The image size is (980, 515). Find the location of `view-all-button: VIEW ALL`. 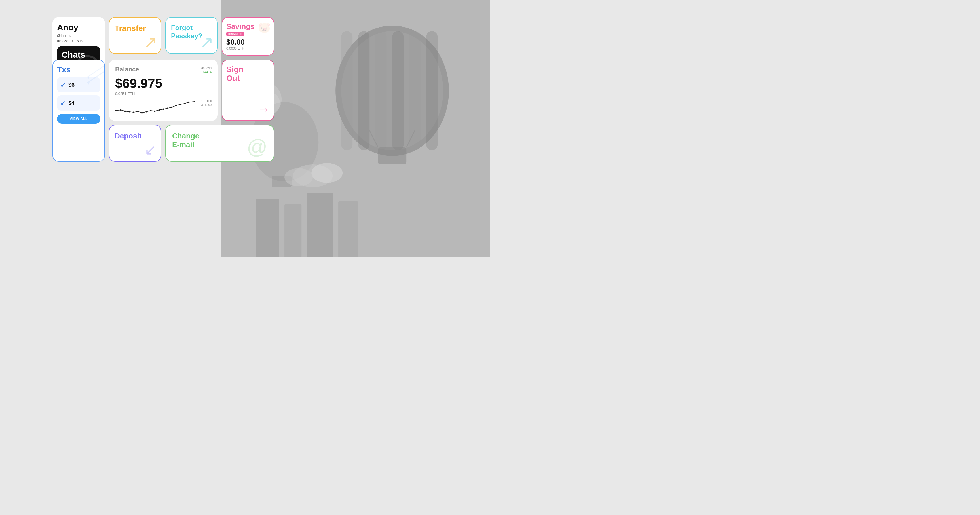

view-all-button: VIEW ALL is located at coordinates (79, 119).